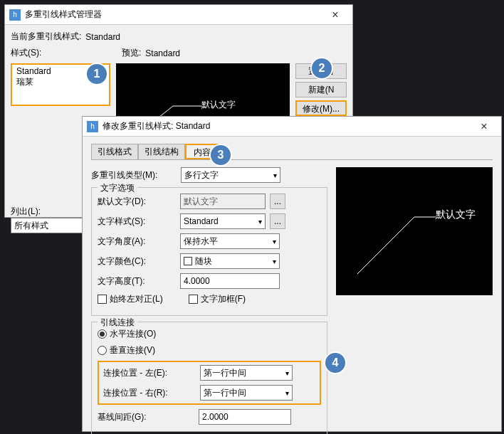  I want to click on vertical-attach-radio: 垂直连接(V), so click(127, 350).